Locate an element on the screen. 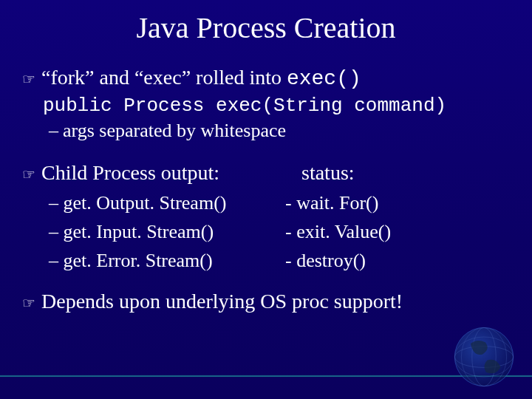 The width and height of the screenshot is (532, 399). globe-icon is located at coordinates (484, 357).